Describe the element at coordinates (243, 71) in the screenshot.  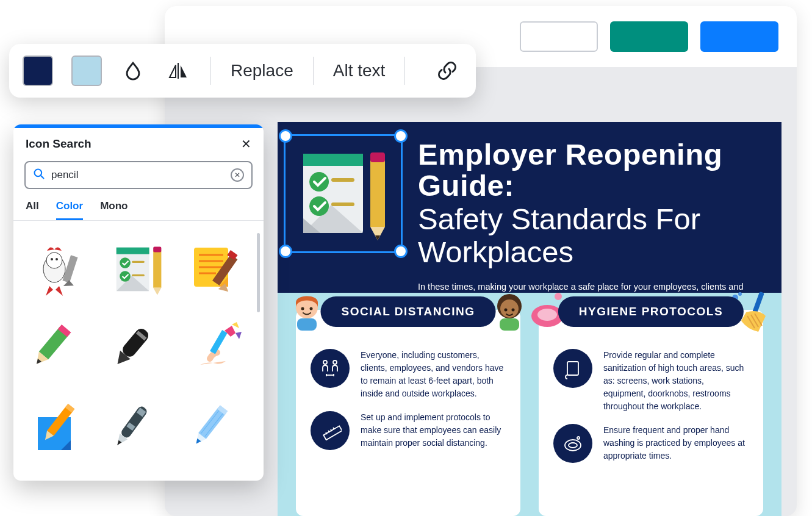
I see `floating-toolbar: Replace Alt text` at that location.